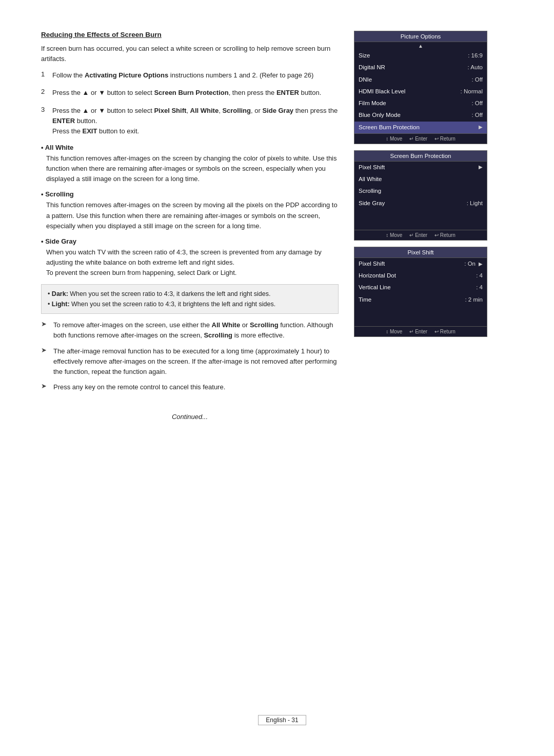  What do you see at coordinates (190, 35) in the screenshot?
I see `section-heading: Reducing the Effects of Screen Burn` at bounding box center [190, 35].